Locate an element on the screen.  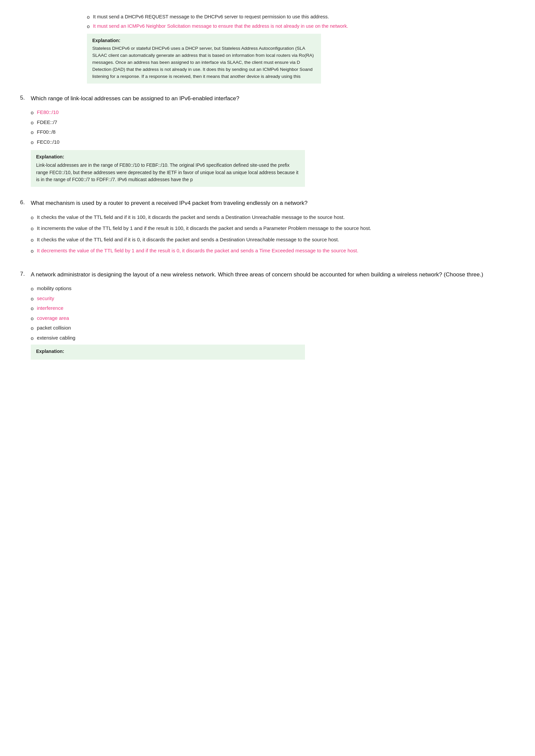
answer-text: It increments the value of the TTL field… is located at coordinates (276, 229).